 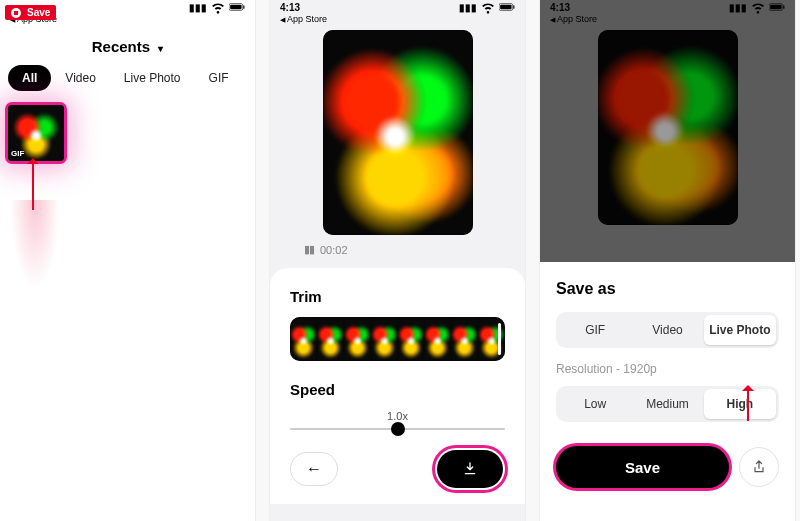 I want to click on action-row: ←, so click(x=398, y=469).